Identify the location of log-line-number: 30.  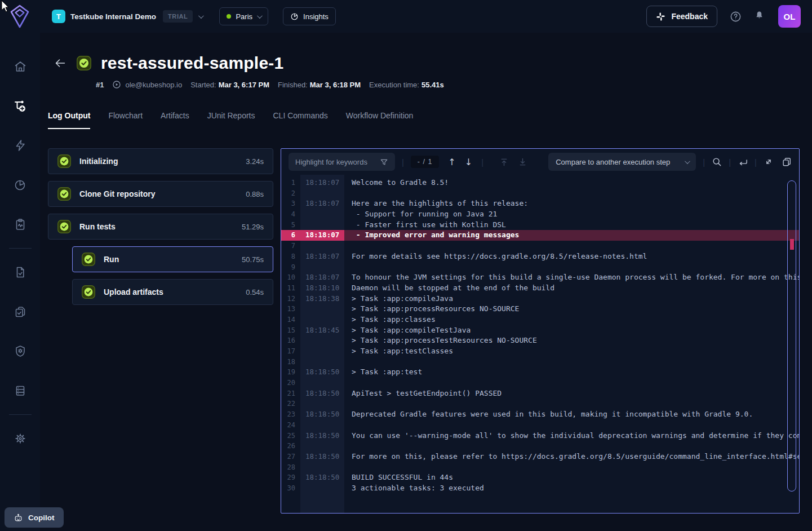
(291, 488).